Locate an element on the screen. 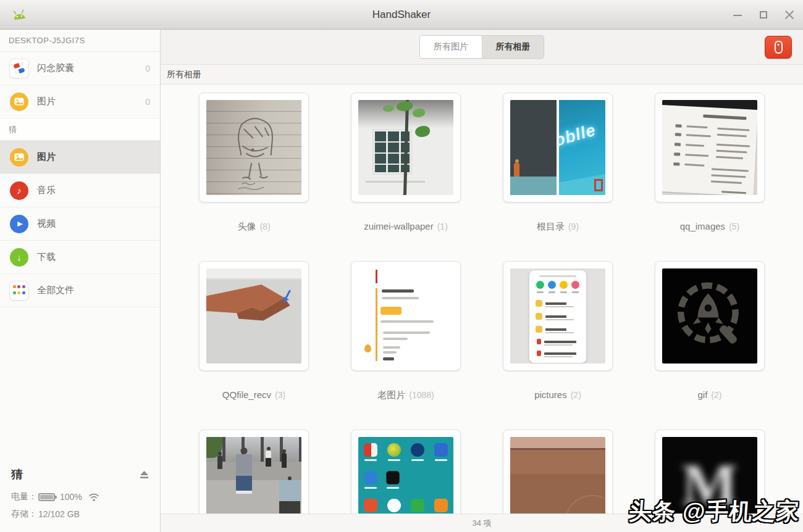 This screenshot has width=803, height=532. album-label: qq_images (5) is located at coordinates (710, 226).